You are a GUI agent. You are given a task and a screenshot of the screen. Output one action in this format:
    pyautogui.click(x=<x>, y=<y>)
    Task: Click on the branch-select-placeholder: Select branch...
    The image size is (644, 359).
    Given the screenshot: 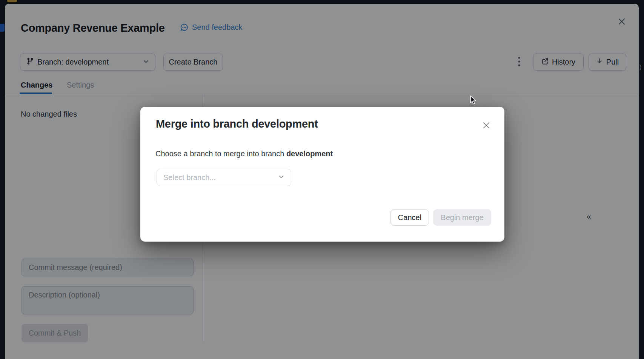 What is the action you would take?
    pyautogui.click(x=189, y=177)
    